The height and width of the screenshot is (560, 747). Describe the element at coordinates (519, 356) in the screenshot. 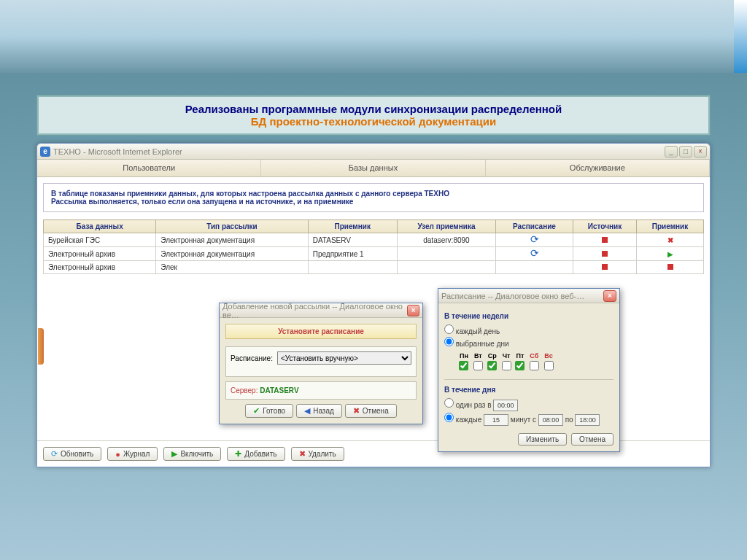

I see `day-header: Пт` at that location.